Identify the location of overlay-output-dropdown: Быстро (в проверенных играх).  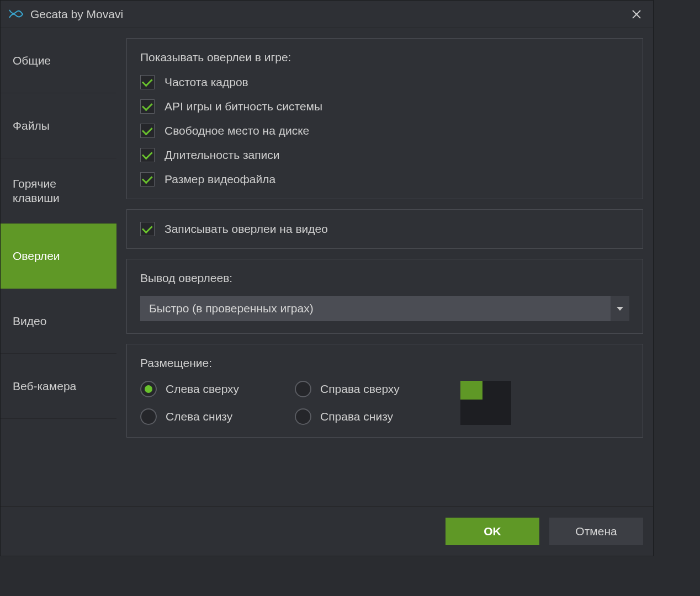
(385, 308).